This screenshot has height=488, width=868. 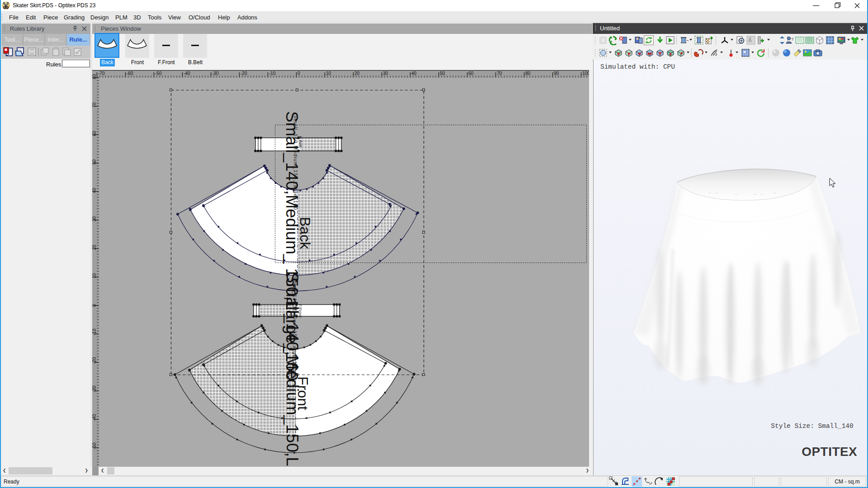 What do you see at coordinates (637, 67) in the screenshot?
I see `svg-text: Simulated with: CPU` at bounding box center [637, 67].